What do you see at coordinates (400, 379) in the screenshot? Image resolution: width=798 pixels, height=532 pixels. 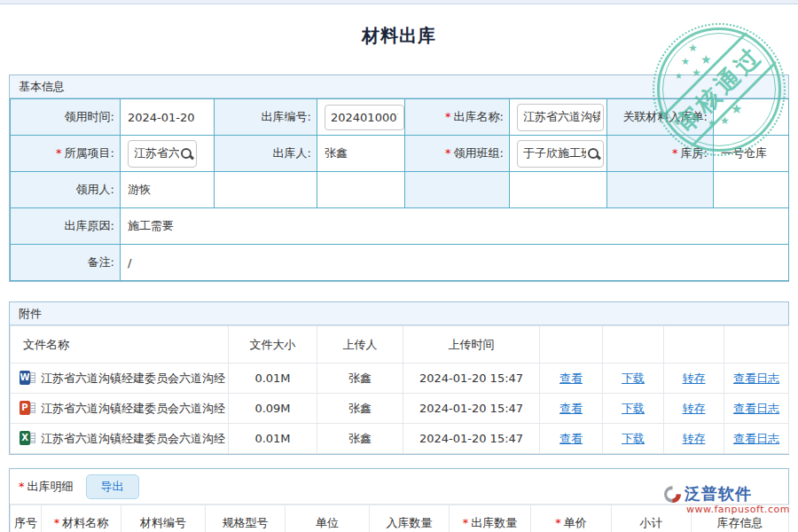 I see `attachment-row: W江苏省六道沟镇经建委员会六道沟经 0.01M 张鑫 2024-01-20 15…` at bounding box center [400, 379].